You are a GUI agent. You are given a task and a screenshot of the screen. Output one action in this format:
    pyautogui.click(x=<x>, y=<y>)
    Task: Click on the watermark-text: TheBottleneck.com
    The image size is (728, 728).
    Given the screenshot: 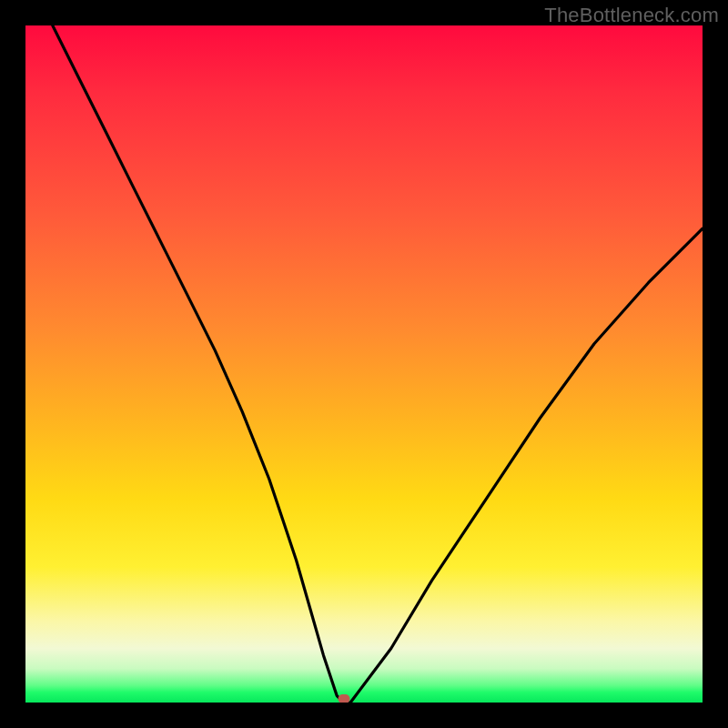 What is the action you would take?
    pyautogui.click(x=632, y=15)
    